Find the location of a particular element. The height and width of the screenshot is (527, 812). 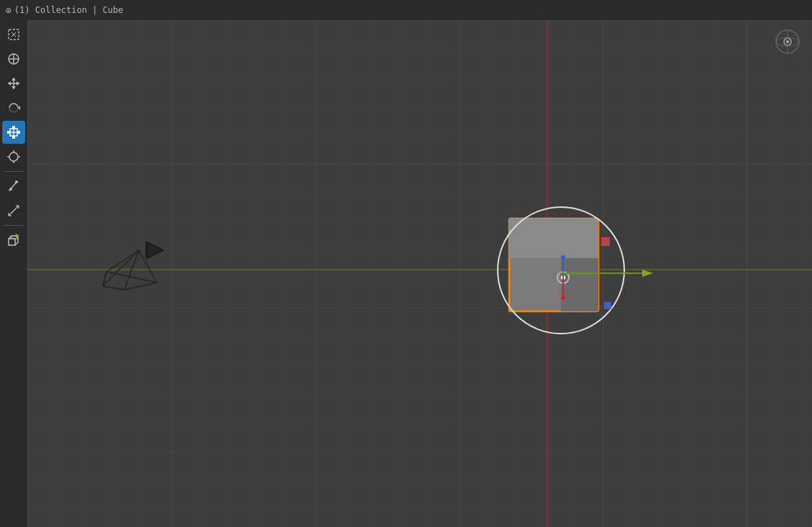

left-toolbar is located at coordinates (14, 273).